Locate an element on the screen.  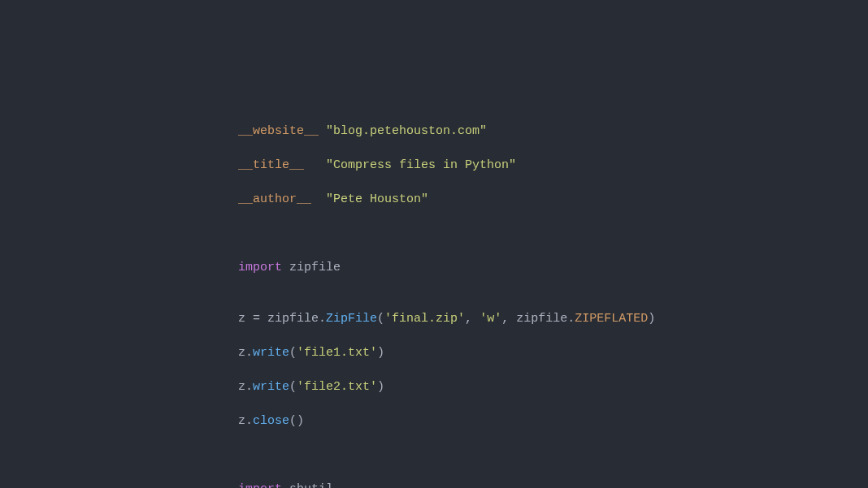
code-line: import shutil is located at coordinates (553, 484).